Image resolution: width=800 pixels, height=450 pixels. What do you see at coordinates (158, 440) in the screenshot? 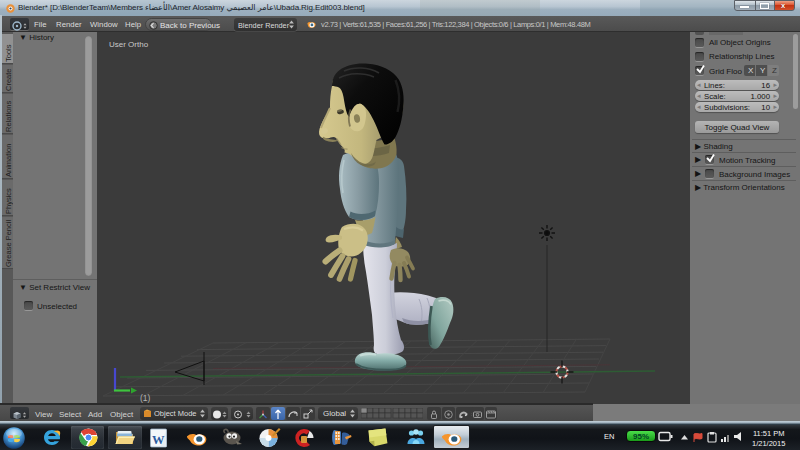
I see `svg-text: W` at bounding box center [158, 440].